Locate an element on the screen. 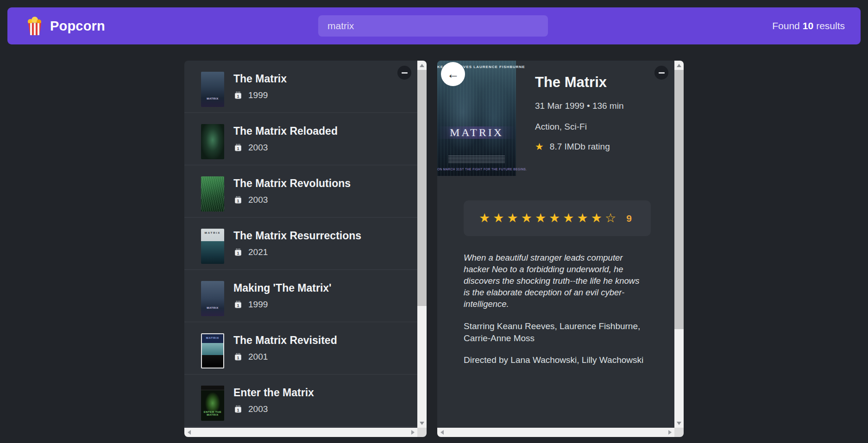 The height and width of the screenshot is (443, 868). imdb-star-icon: ★ is located at coordinates (539, 147).